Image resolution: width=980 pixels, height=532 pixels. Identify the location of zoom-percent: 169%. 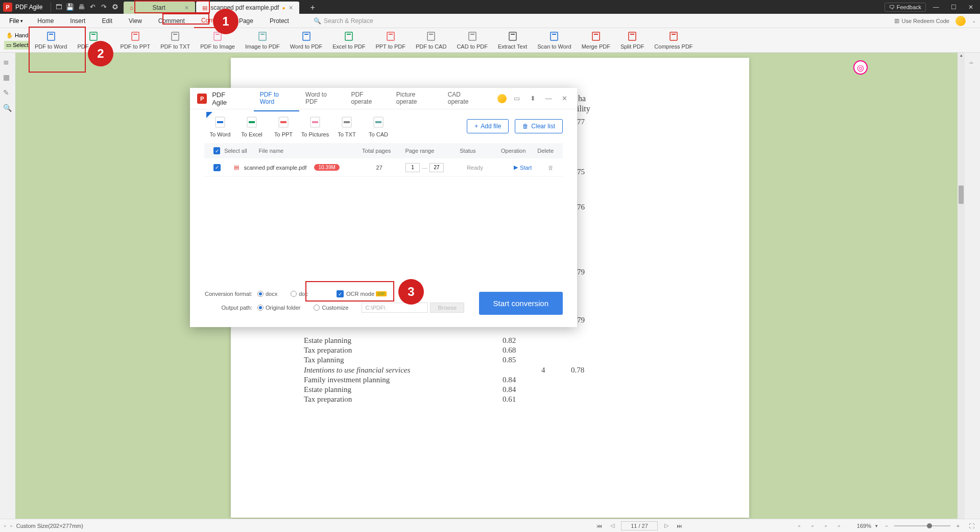
(864, 526).